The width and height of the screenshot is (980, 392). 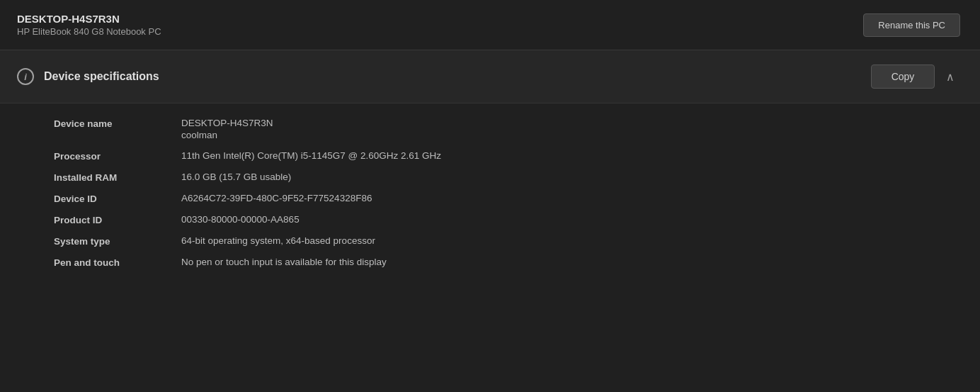 What do you see at coordinates (118, 262) in the screenshot?
I see `pen-touch-label: Pen and touch` at bounding box center [118, 262].